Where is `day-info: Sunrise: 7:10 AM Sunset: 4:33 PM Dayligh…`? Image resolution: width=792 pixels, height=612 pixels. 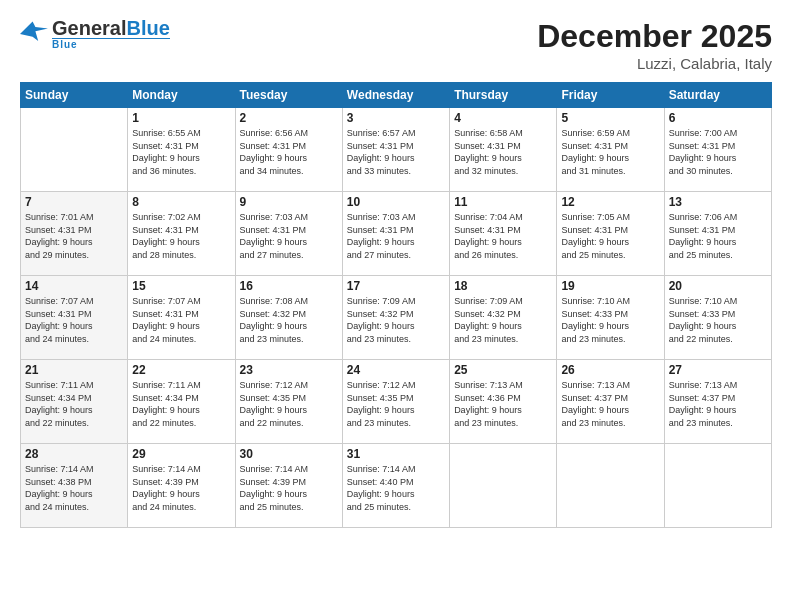
day-info: Sunrise: 7:10 AM Sunset: 4:33 PM Dayligh… is located at coordinates (610, 320).